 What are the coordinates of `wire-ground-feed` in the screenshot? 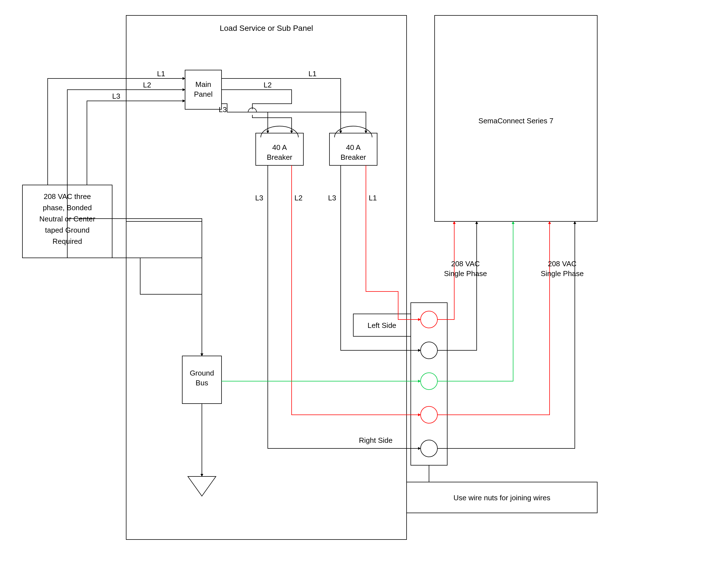 It's located at (135, 289).